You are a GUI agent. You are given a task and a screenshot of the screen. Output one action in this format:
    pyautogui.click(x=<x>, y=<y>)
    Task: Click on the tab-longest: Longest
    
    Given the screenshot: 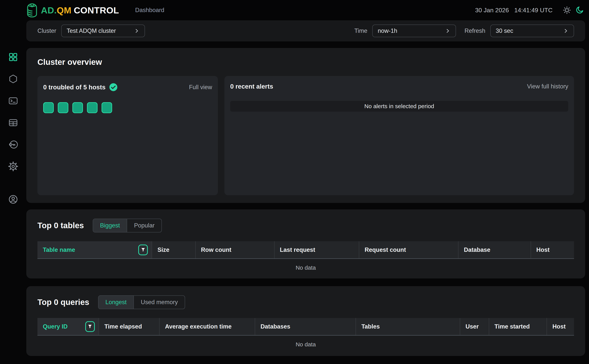 What is the action you would take?
    pyautogui.click(x=116, y=302)
    